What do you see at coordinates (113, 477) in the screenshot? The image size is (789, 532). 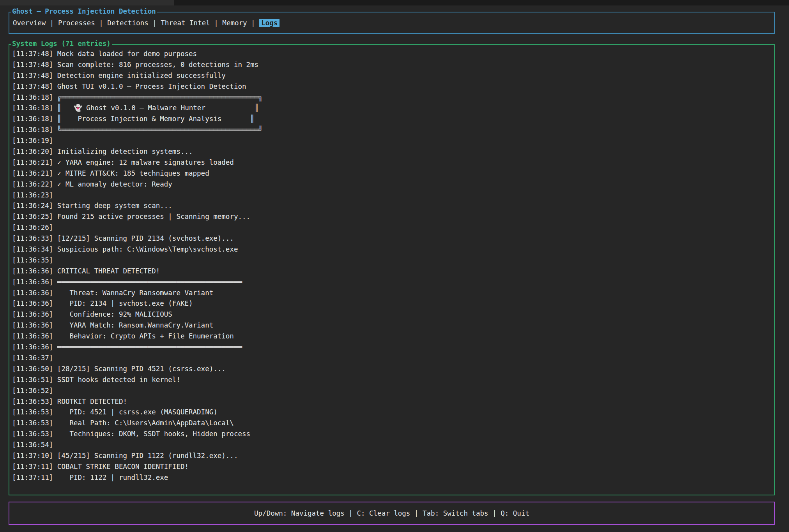 I see `log-message: PID: 1122 | rundll32.exe` at bounding box center [113, 477].